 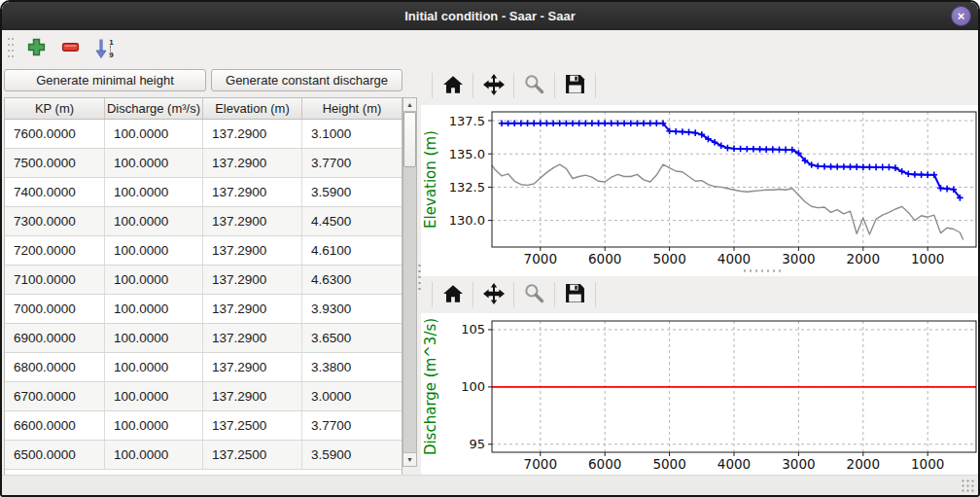 What do you see at coordinates (203, 134) in the screenshot?
I see `table-row: 7600.0000100.0000137.29003.1000` at bounding box center [203, 134].